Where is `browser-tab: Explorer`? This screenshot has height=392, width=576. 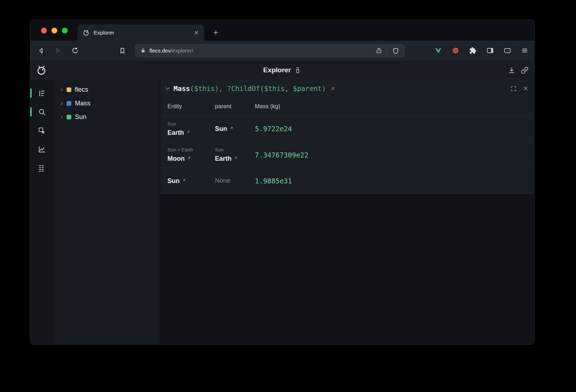 browser-tab: Explorer is located at coordinates (141, 32).